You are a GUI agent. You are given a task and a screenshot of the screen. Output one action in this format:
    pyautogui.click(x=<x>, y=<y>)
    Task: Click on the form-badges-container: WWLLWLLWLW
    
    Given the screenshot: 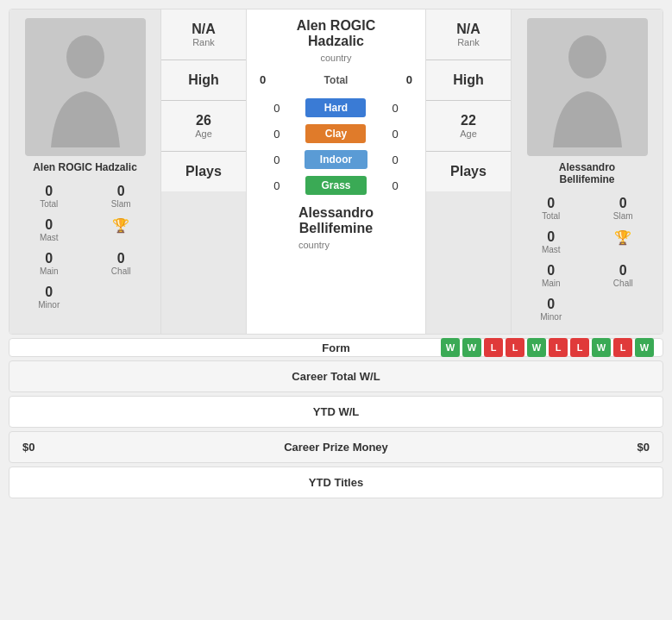 What is the action you would take?
    pyautogui.click(x=547, y=348)
    